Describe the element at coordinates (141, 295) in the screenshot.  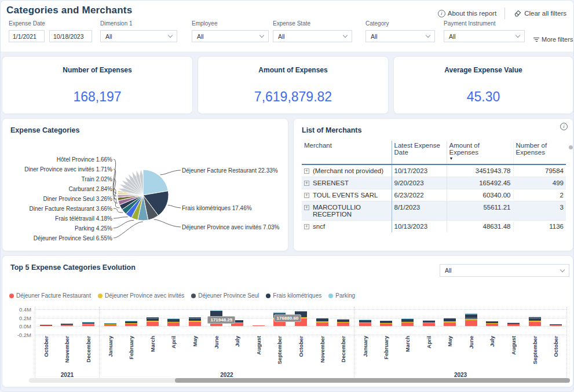
I see `legend-item: Déjeuner Province avec invités` at that location.